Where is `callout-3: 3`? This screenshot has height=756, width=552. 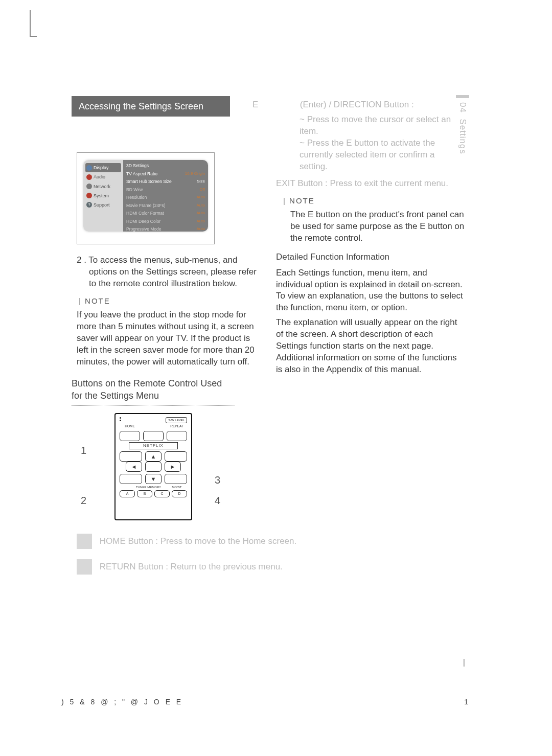 callout-3: 3 is located at coordinates (218, 480).